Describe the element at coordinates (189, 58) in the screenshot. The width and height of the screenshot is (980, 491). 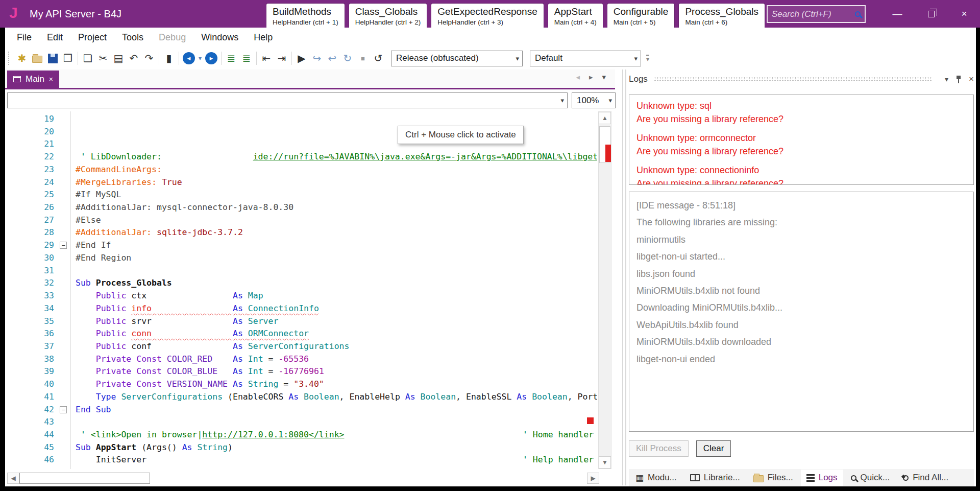
I see `back-icon: ◄` at that location.